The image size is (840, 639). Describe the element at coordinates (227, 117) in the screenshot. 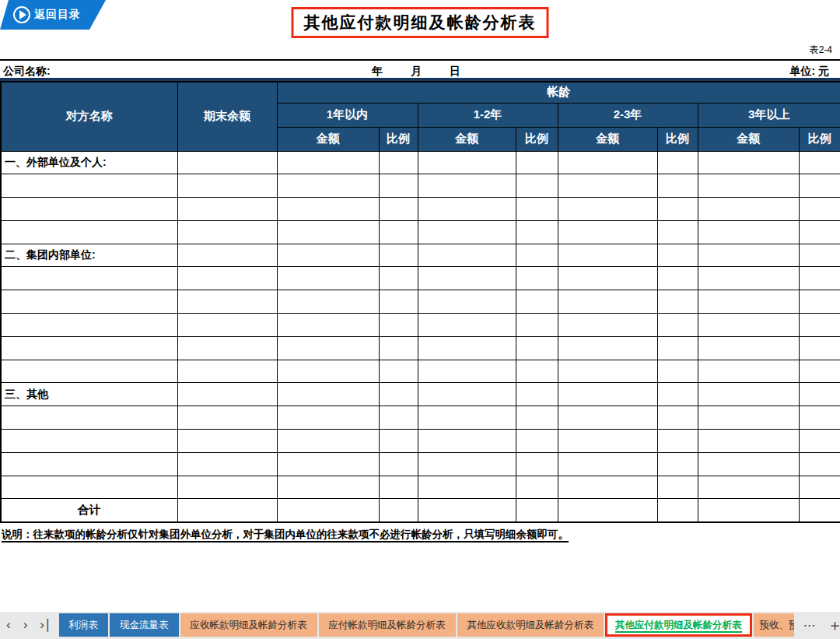

I see `col-header-ending-balance: 期末余额` at that location.